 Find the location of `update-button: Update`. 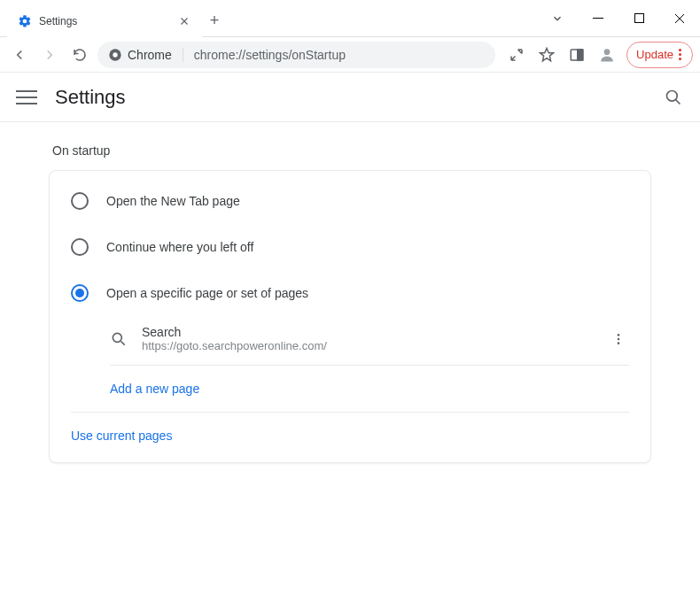

update-button: Update is located at coordinates (659, 55).